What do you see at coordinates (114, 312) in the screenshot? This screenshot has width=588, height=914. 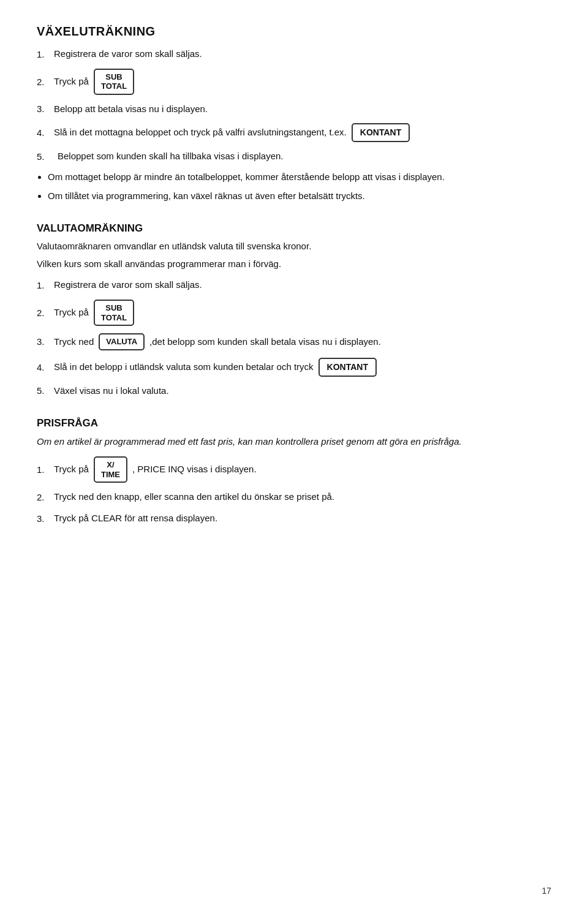 I see `sub-total-key-2: SUBTOTAL` at bounding box center [114, 312].